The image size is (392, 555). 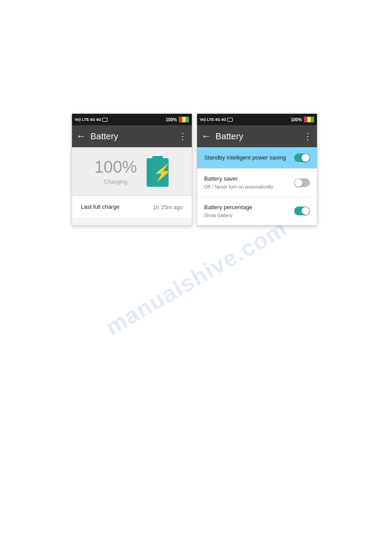 I want to click on phone-screen-2: Vo) LTE 4G 4G 100% ← Battery ⋮ Standby i…, so click(x=257, y=170).